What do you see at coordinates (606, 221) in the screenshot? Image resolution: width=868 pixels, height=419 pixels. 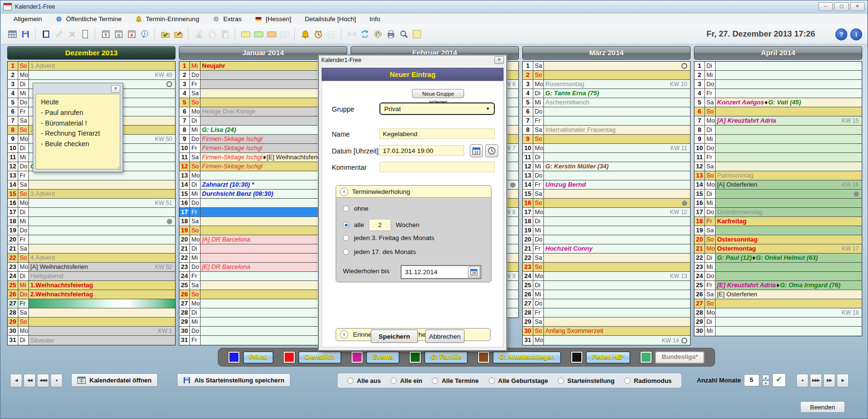 I see `calendar-day-row: 18Di` at bounding box center [606, 221].